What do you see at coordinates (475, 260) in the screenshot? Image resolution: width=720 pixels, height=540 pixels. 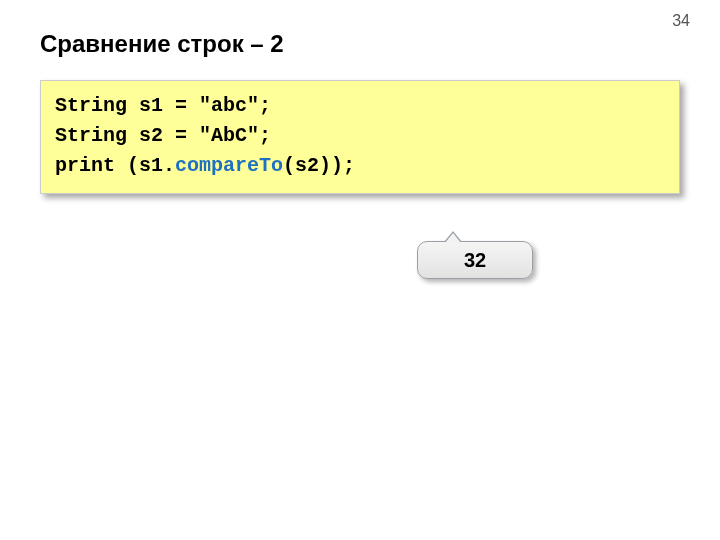 I see `result-value: 32` at bounding box center [475, 260].